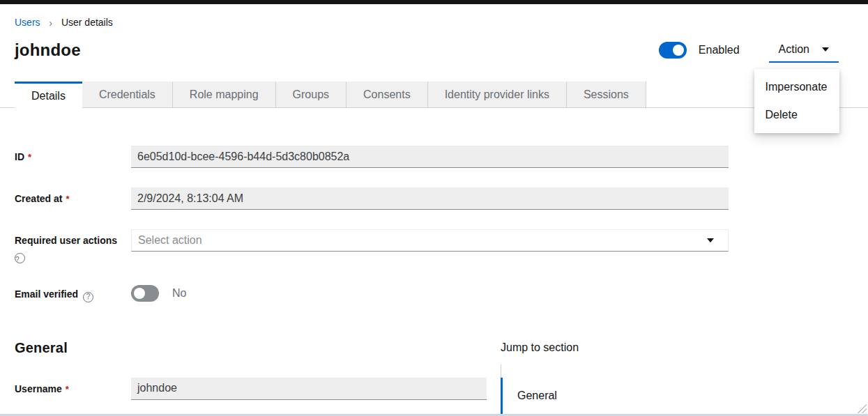 Image resolution: width=868 pixels, height=416 pixels. I want to click on username-label: Username*, so click(73, 389).